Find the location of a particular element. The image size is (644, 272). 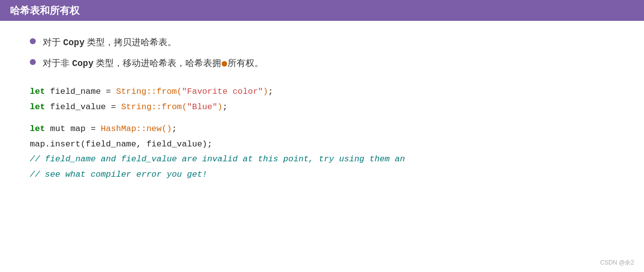

header-bar: 哈希表和所有权 is located at coordinates (322, 10).